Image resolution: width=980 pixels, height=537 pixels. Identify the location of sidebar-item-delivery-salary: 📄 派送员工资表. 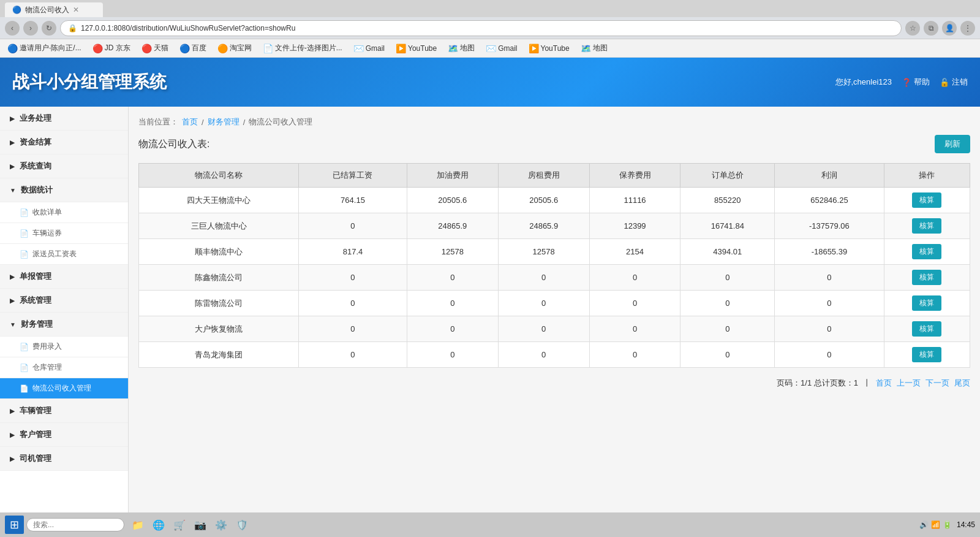
(64, 254).